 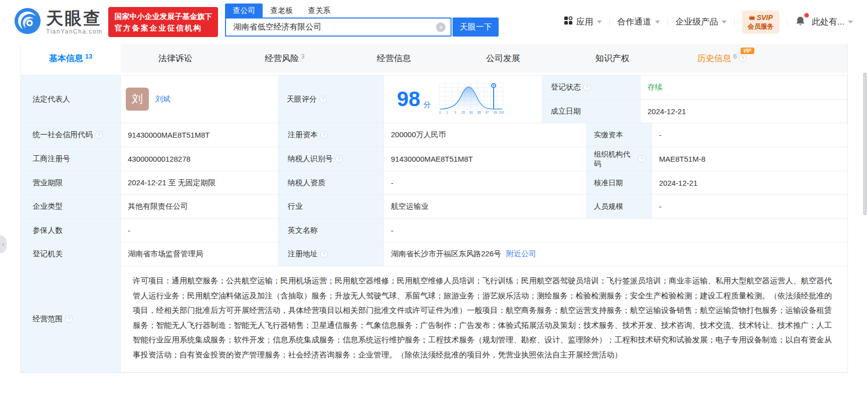 What do you see at coordinates (48, 319) in the screenshot?
I see `business-scope-label: 经营范围` at bounding box center [48, 319].